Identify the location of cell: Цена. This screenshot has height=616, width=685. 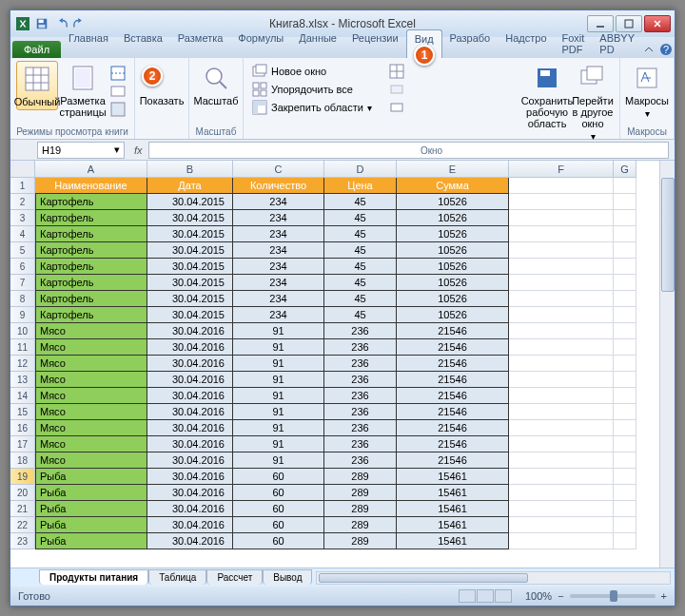
(361, 186).